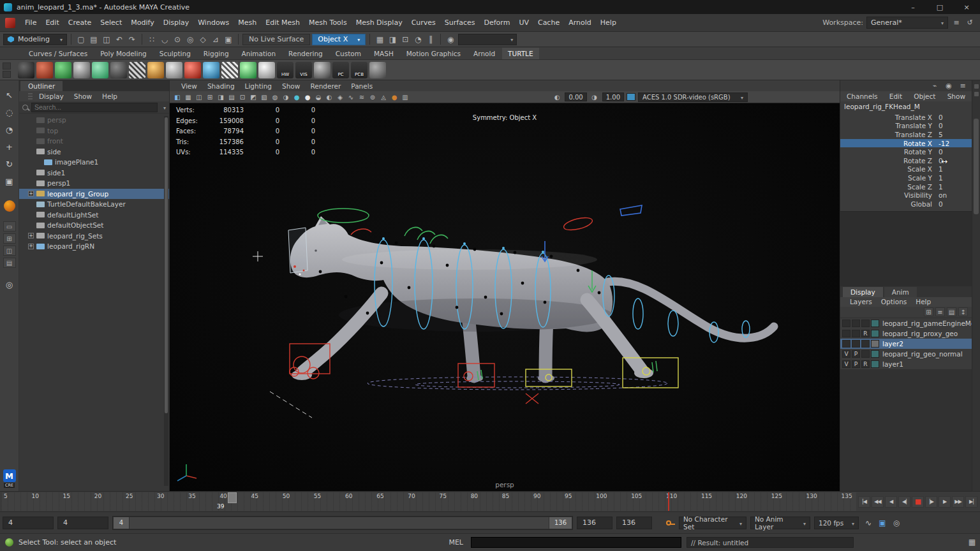  Describe the element at coordinates (906, 204) in the screenshot. I see `channel-row: Global 0` at that location.